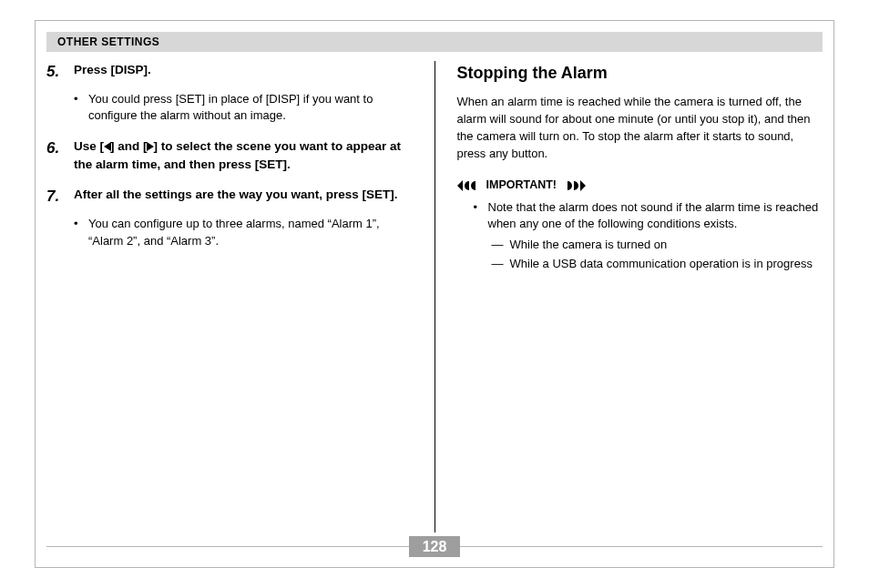 The image size is (869, 588). What do you see at coordinates (113, 73) in the screenshot?
I see `step-text: Press [DISP].` at bounding box center [113, 73].